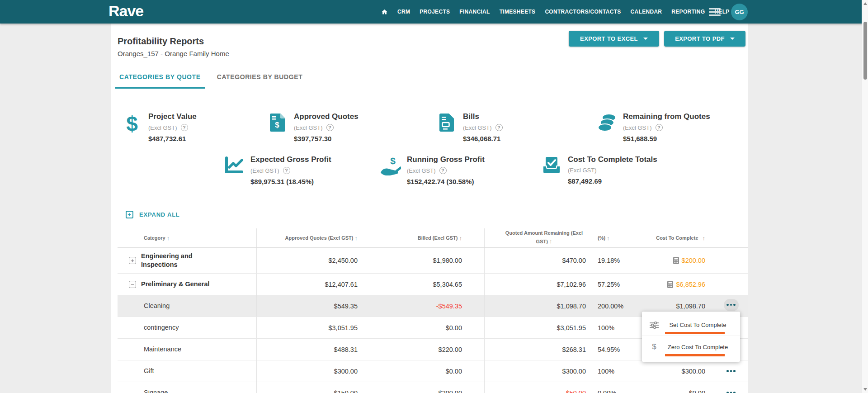  I want to click on menu-item-label: Set Cost To Complete, so click(700, 325).